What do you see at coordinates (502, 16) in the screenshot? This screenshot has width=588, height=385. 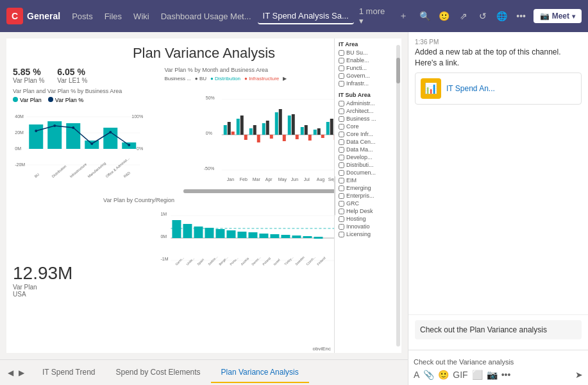 I see `globe-icon: 🌐` at bounding box center [502, 16].